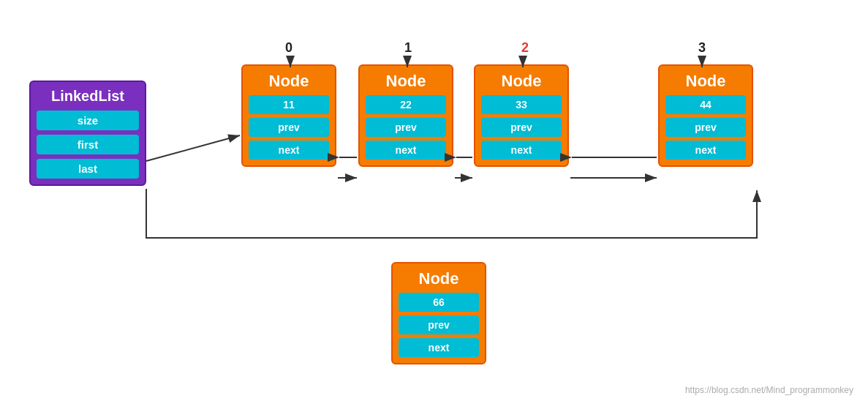 This screenshot has width=868, height=404. Describe the element at coordinates (88, 168) in the screenshot. I see `linkedlist-field-last: last` at that location.